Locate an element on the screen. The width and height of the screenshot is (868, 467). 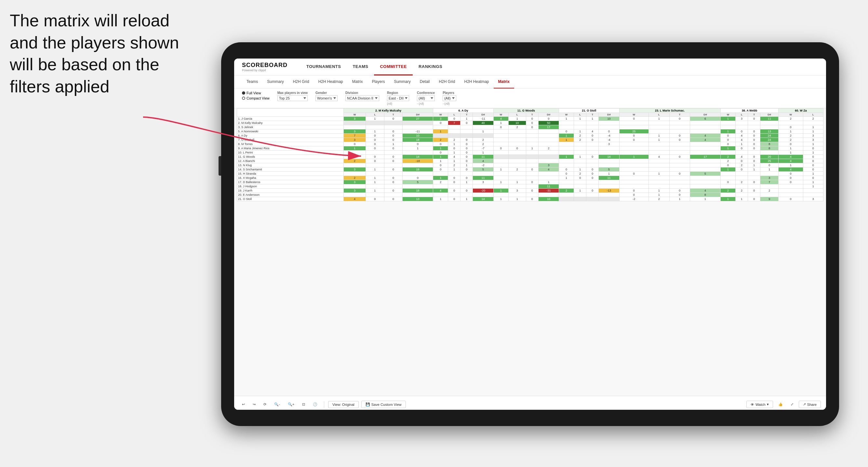
top-nav: SCOREBOARD Powered by clippd TOURNAMENTS… is located at coordinates (530, 67).